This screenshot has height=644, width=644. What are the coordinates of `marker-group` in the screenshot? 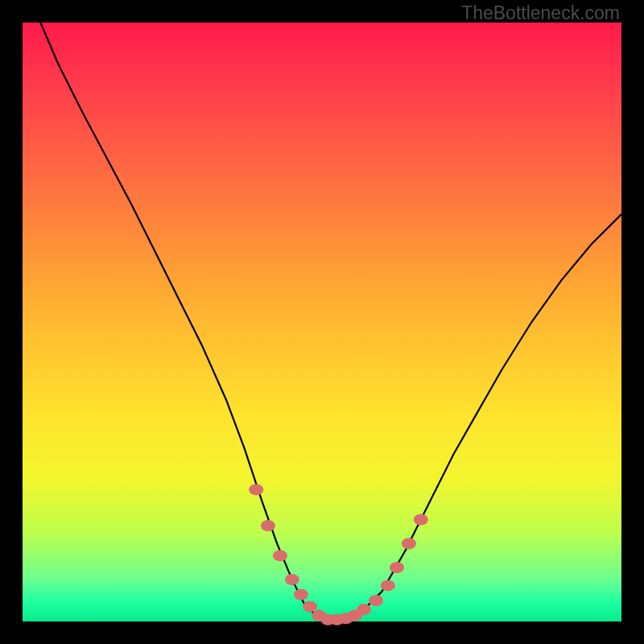 It's located at (338, 555).